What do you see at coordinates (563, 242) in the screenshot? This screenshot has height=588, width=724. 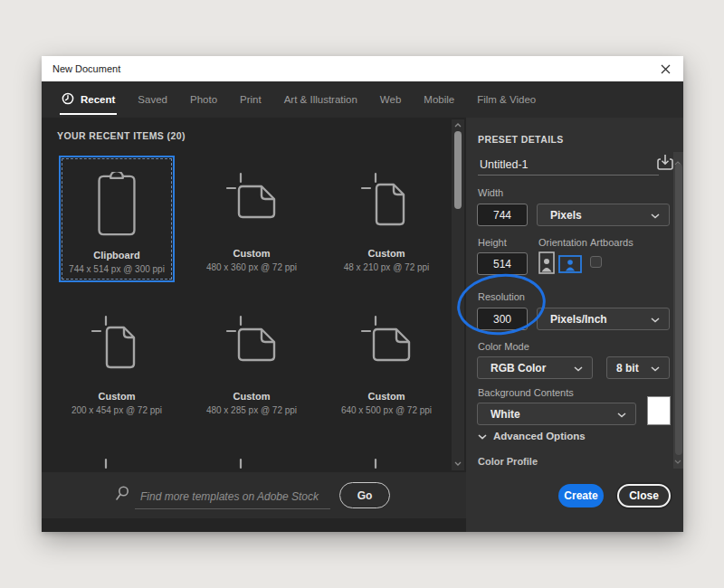 I see `orientation-label: Orientation` at bounding box center [563, 242].